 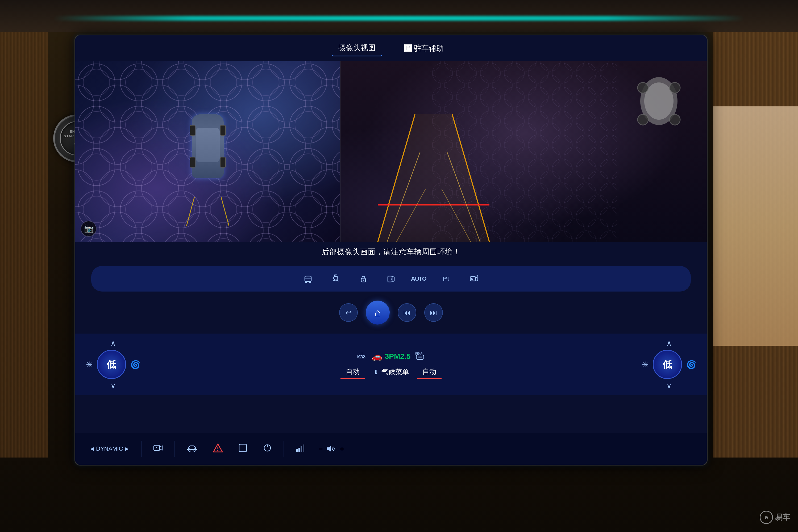 I want to click on car-topdown-silhouette, so click(x=208, y=152).